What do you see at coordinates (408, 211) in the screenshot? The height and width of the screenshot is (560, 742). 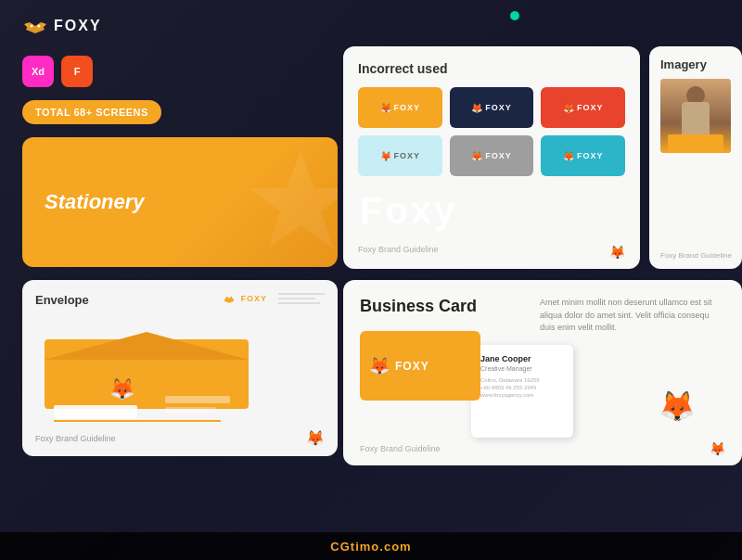 I see `foxy-large-title: Foxy` at bounding box center [408, 211].